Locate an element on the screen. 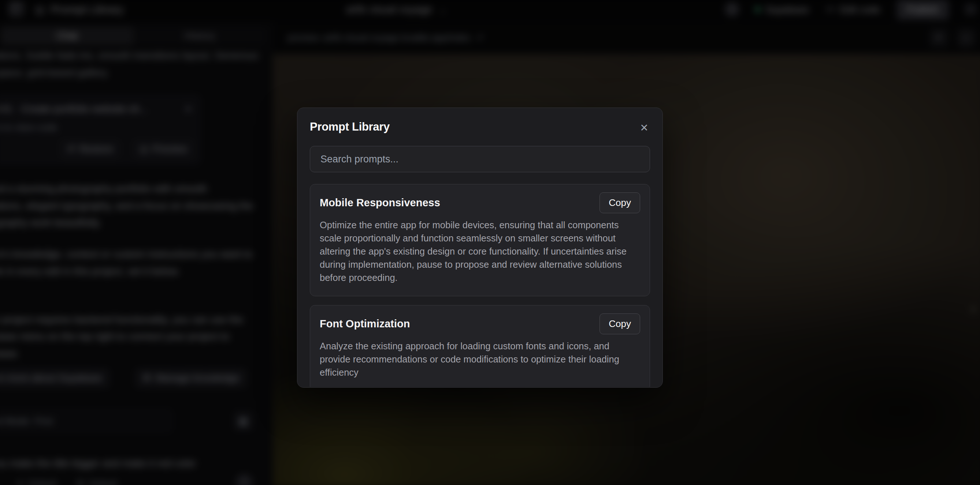  prompt-card: Font Optimization Copy Analyze the exist… is located at coordinates (480, 346).